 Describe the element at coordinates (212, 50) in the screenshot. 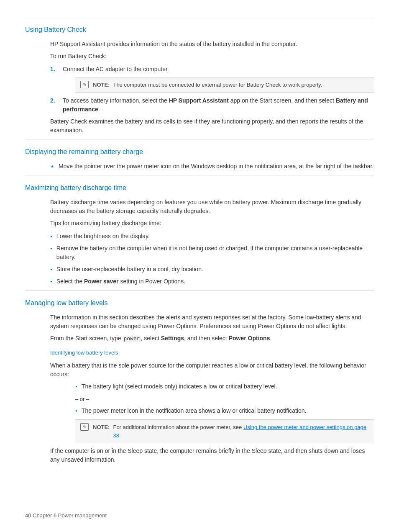

I see `using-battery-check-intro: HP Support Assistant provides informatio…` at that location.